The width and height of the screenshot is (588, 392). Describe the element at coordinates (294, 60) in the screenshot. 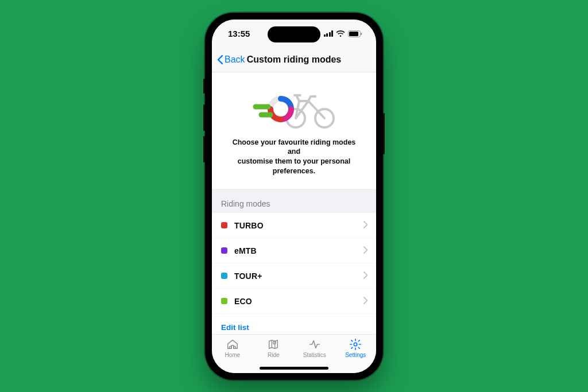

I see `nav-bar: Back Custom riding modes` at that location.